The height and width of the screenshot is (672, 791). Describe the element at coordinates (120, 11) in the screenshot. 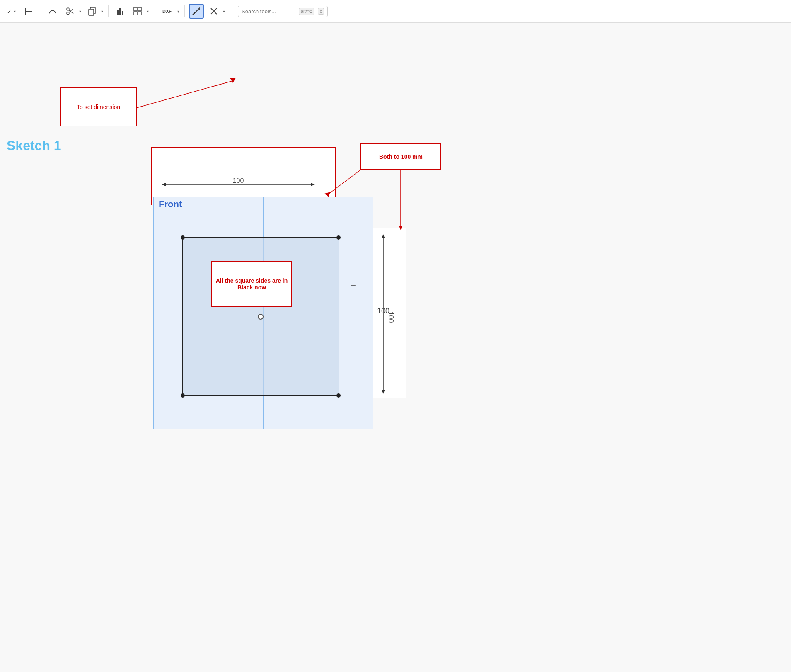

I see `chart-button` at that location.